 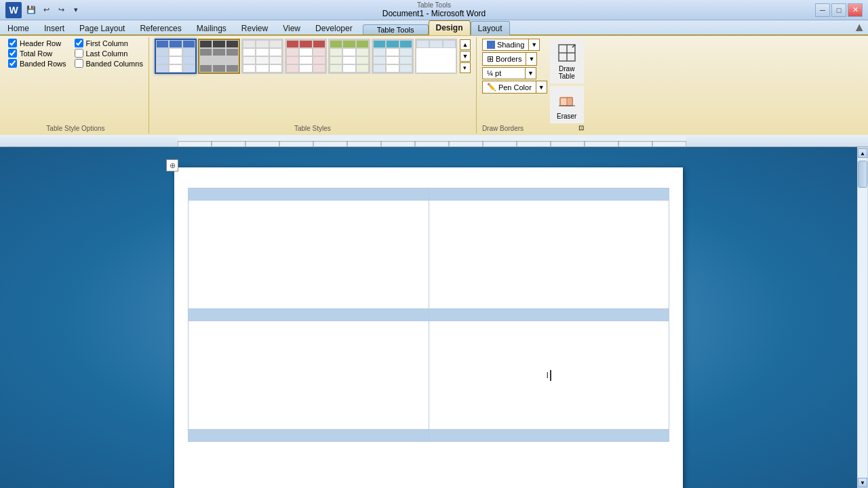 What do you see at coordinates (160, 28) in the screenshot?
I see `tab-references: References` at bounding box center [160, 28].